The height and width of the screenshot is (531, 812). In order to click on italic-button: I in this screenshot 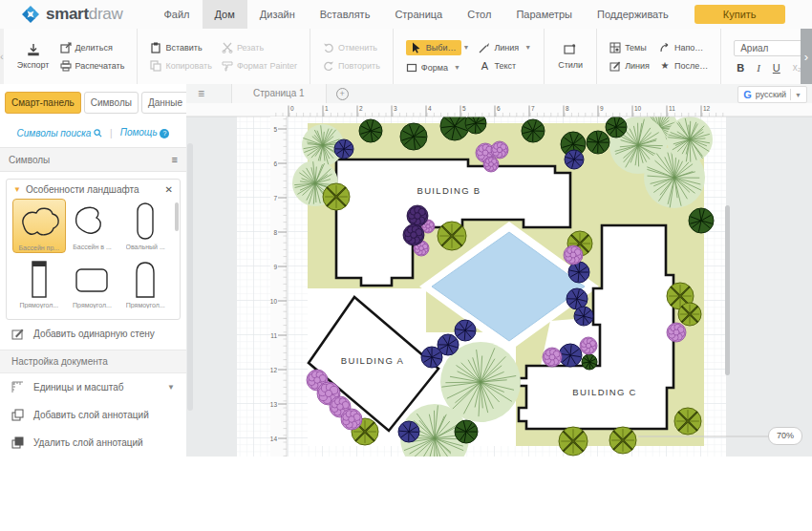, I will do `click(759, 68)`.